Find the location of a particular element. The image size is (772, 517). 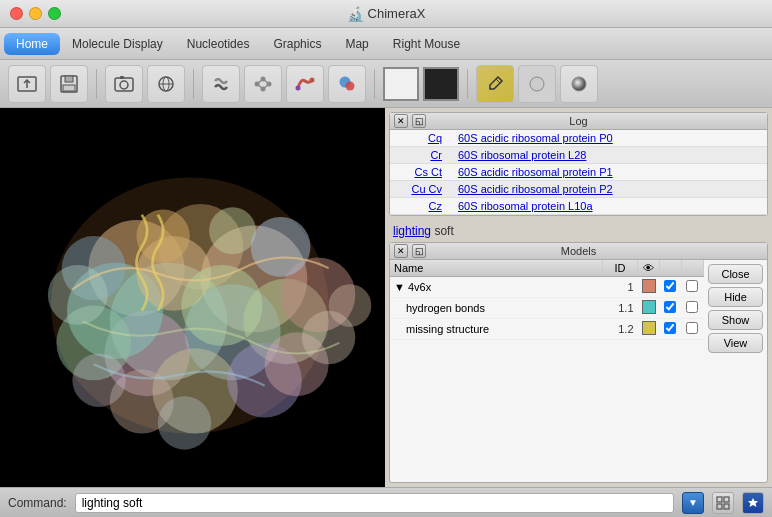

spin-icon is located at coordinates (166, 84).